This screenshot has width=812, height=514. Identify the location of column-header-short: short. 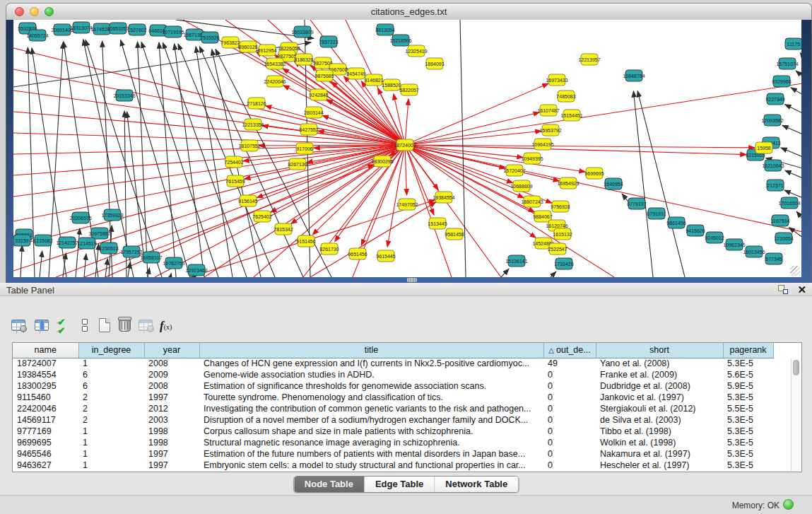
(659, 351).